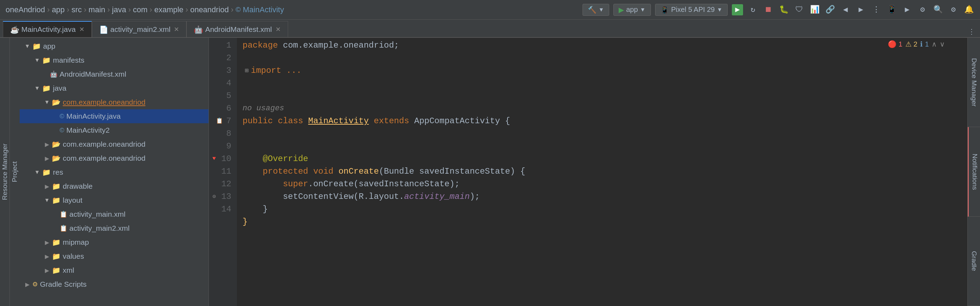 The height and width of the screenshot is (306, 980). I want to click on run-config-dropdown: ▶ app ▼, so click(632, 10).